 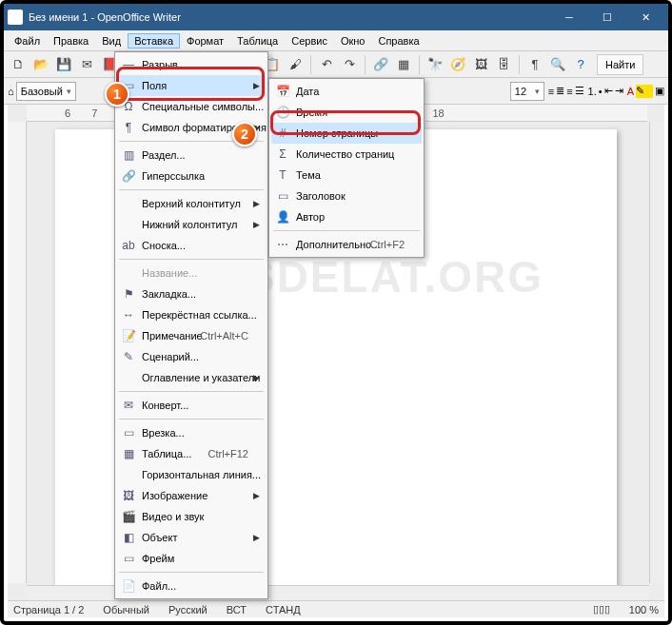 I want to click on menu-таблица: Таблица, so click(x=257, y=41).